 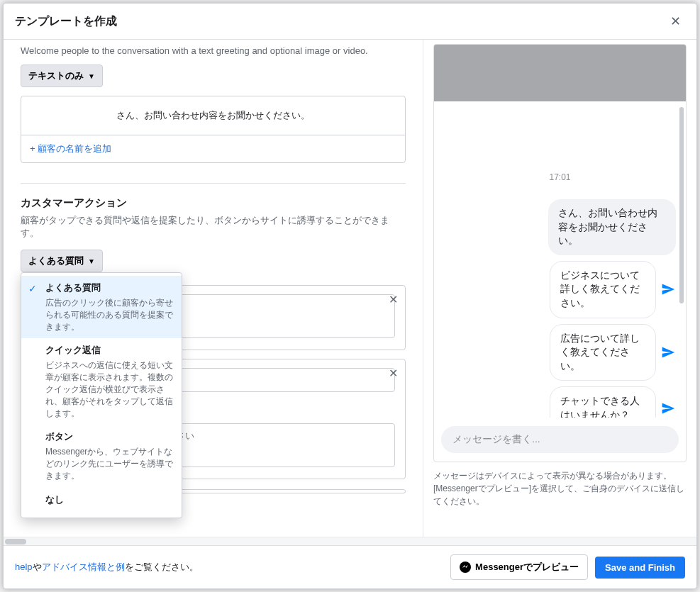 What do you see at coordinates (101, 501) in the screenshot?
I see `dropdown-item-none: なし` at bounding box center [101, 501].